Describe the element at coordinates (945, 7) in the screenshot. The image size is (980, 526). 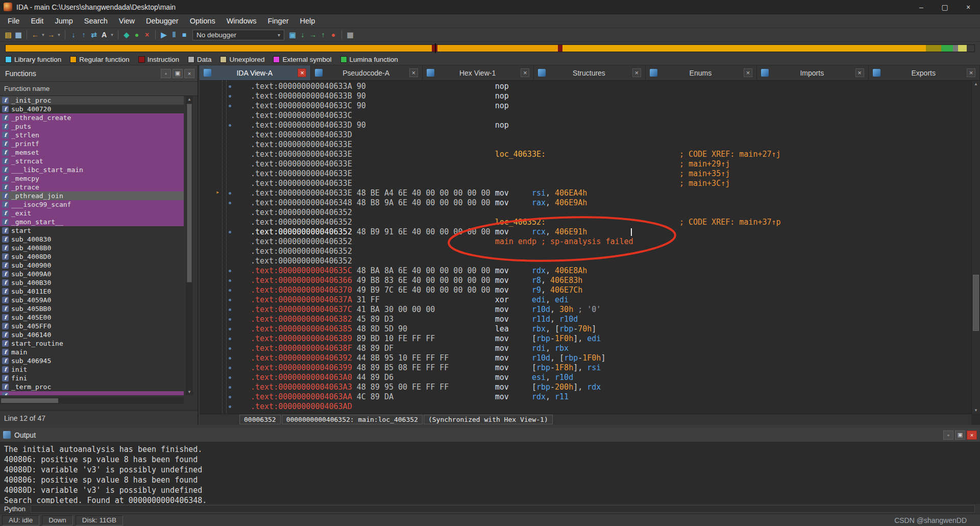
I see `window-maximize-button: ▢` at that location.